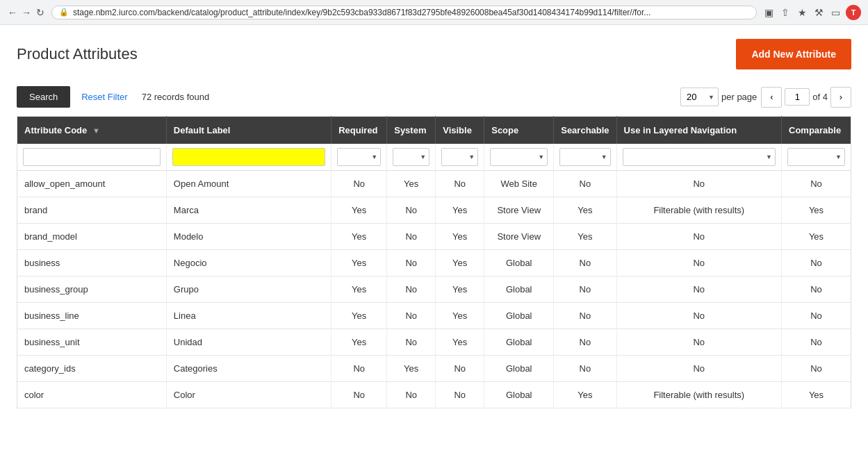 The width and height of the screenshot is (868, 464). Describe the element at coordinates (460, 131) in the screenshot. I see `col-header-visible: Visible` at that location.